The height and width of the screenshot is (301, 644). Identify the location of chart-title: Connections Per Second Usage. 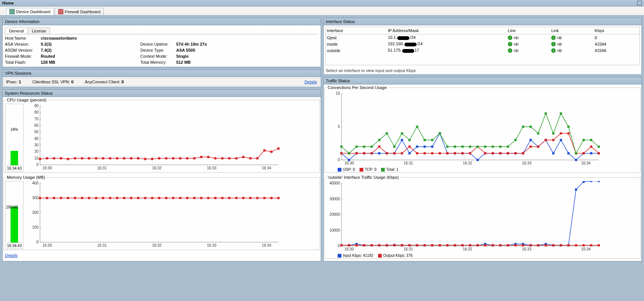
(358, 88).